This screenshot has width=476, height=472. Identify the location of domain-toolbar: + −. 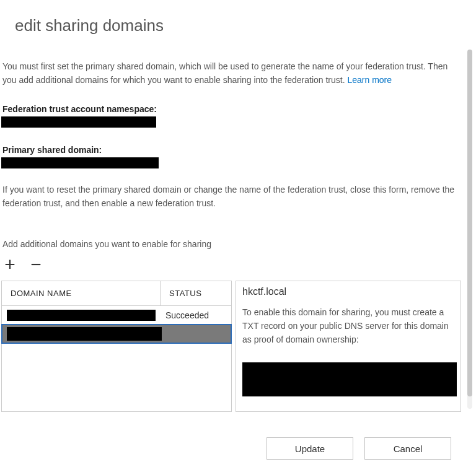
(231, 264).